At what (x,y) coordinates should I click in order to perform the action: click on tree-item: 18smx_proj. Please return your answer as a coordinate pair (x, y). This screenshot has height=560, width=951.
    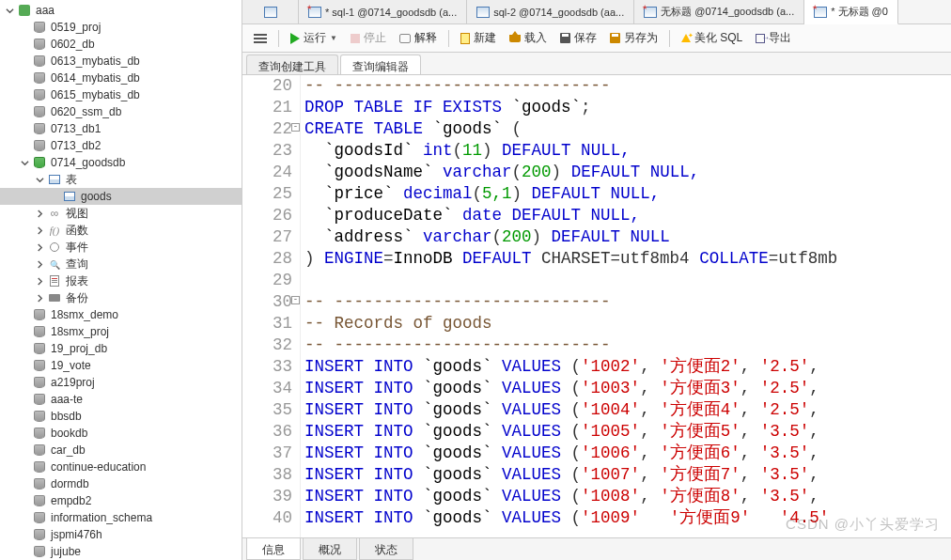
    Looking at the image, I should click on (120, 332).